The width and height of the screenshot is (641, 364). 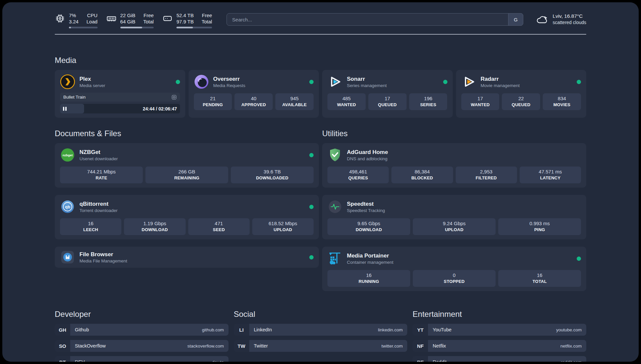 What do you see at coordinates (311, 257) in the screenshot?
I see `filebrowser-status-dot` at bounding box center [311, 257].